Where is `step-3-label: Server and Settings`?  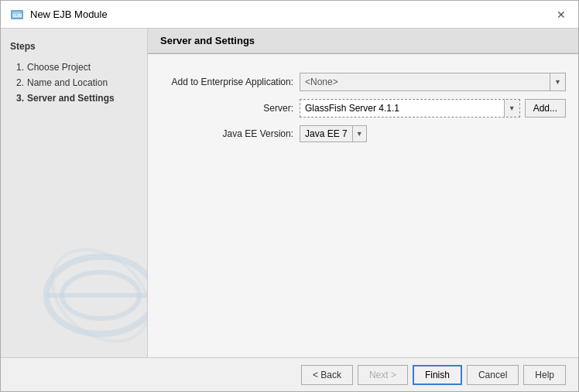 step-3-label: Server and Settings is located at coordinates (71, 98).